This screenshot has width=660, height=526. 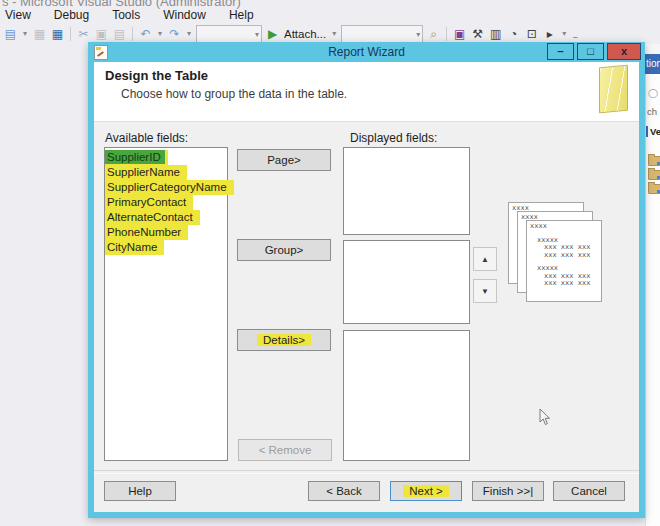 I want to click on cancel-button: Cancel, so click(x=589, y=491).